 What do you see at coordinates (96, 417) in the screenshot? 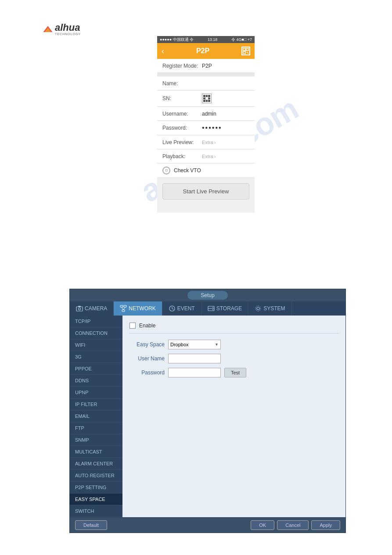
I see `sidebar: TCP/IP CONNECTION WIFI 3G PPPOE DDNS UPN…` at bounding box center [96, 417].